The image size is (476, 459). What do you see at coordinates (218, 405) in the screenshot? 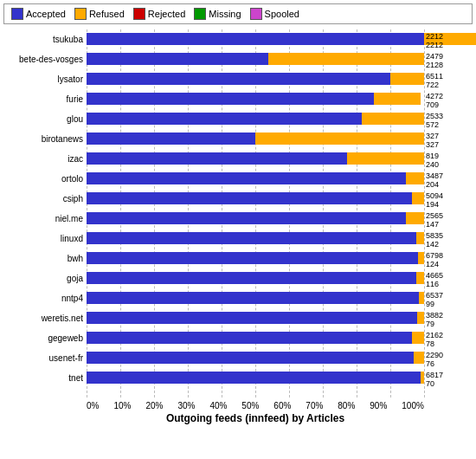
I see `x-tick: 40%` at bounding box center [218, 405].